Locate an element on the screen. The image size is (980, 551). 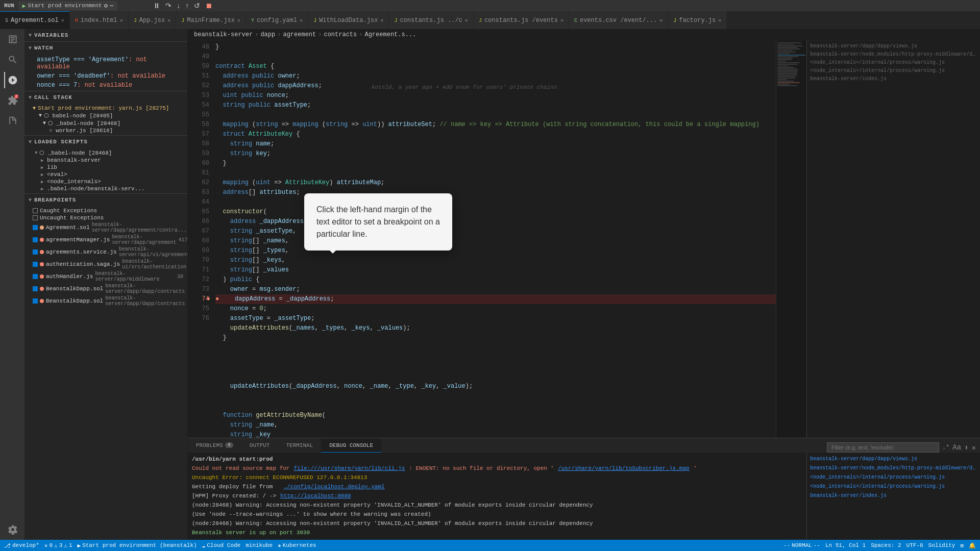
status-cursor: Ln 51, Col 1 is located at coordinates (845, 545).